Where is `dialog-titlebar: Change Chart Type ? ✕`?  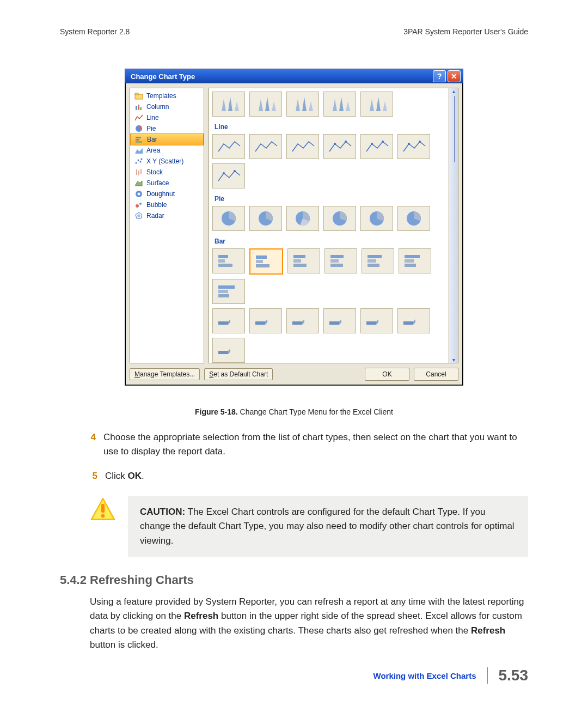
dialog-titlebar: Change Chart Type ? ✕ is located at coordinates (294, 76).